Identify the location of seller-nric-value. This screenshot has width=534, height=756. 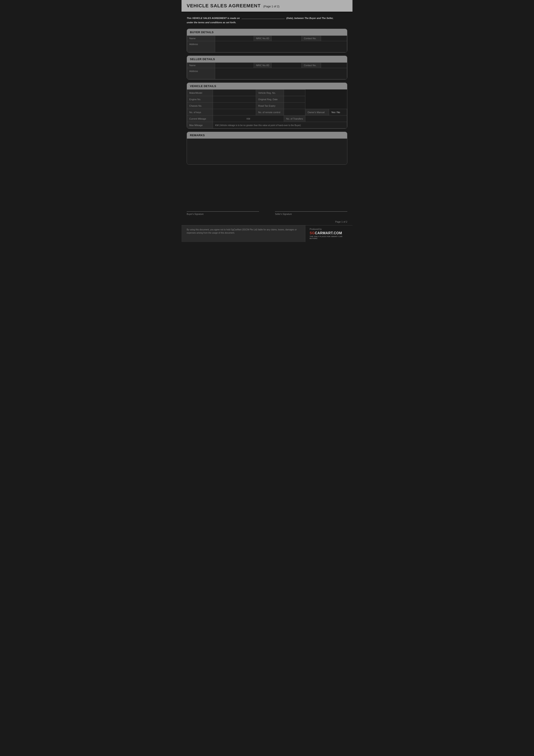
(287, 65).